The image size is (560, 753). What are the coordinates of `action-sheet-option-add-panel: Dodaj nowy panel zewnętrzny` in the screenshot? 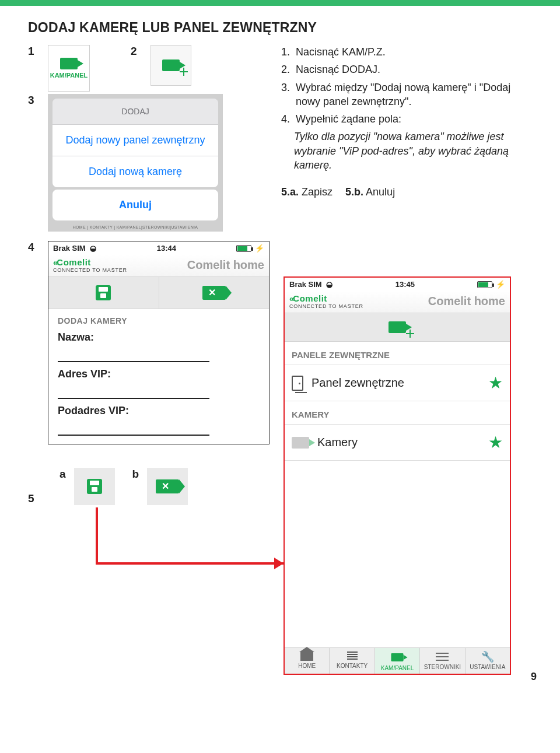 It's located at (135, 141).